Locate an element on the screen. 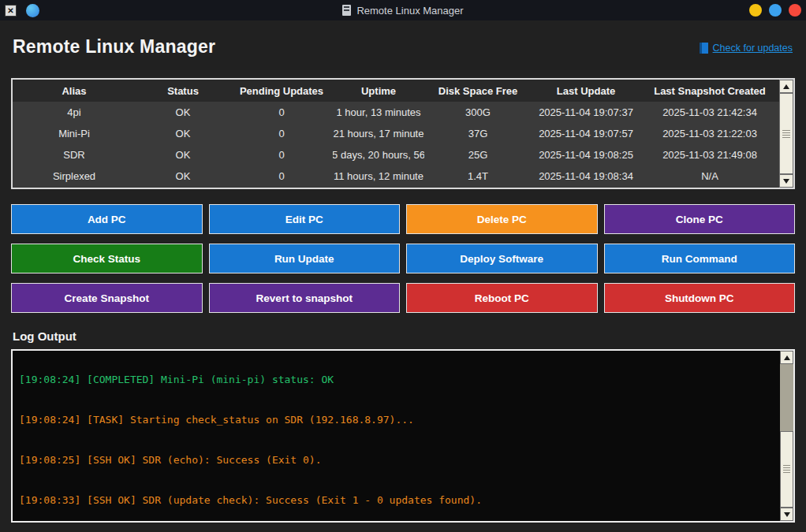 The width and height of the screenshot is (806, 532). edit-pc-button: Edit PC is located at coordinates (304, 219).